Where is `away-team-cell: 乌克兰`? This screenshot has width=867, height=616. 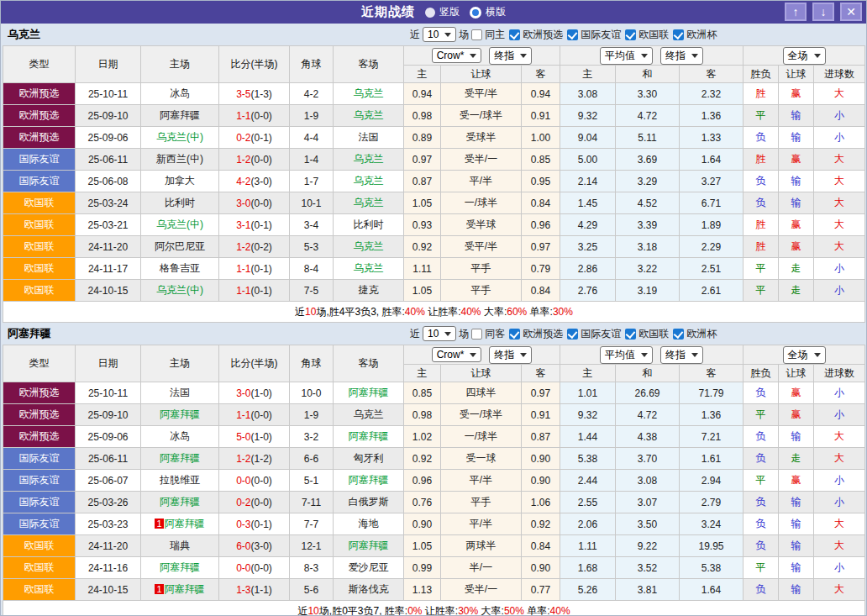
away-team-cell: 乌克兰 is located at coordinates (369, 94).